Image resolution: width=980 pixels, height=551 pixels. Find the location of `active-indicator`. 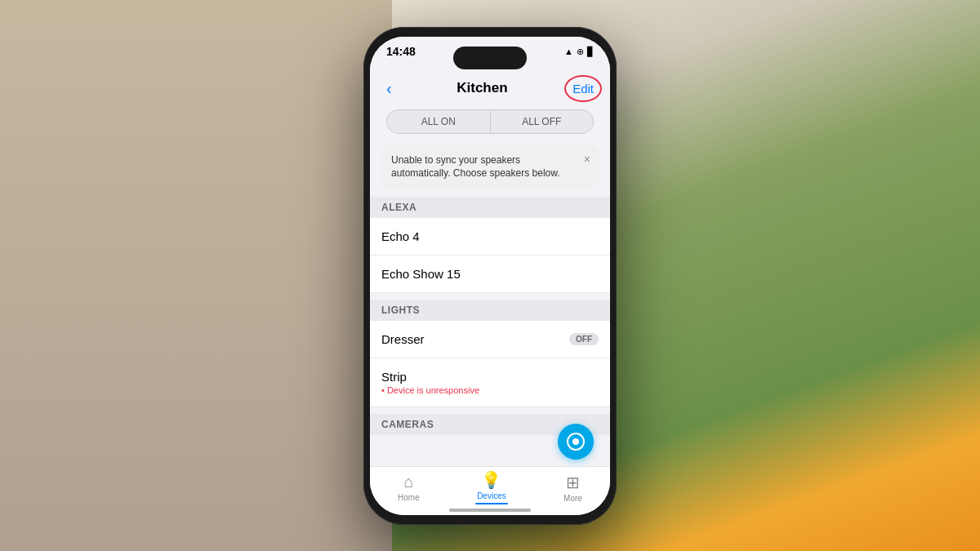

active-indicator is located at coordinates (492, 504).